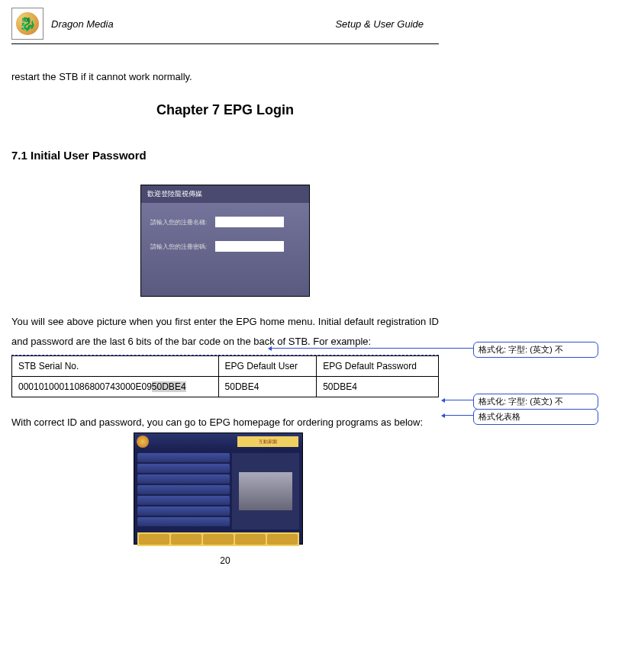  I want to click on brand-logo: 🐉, so click(27, 24).